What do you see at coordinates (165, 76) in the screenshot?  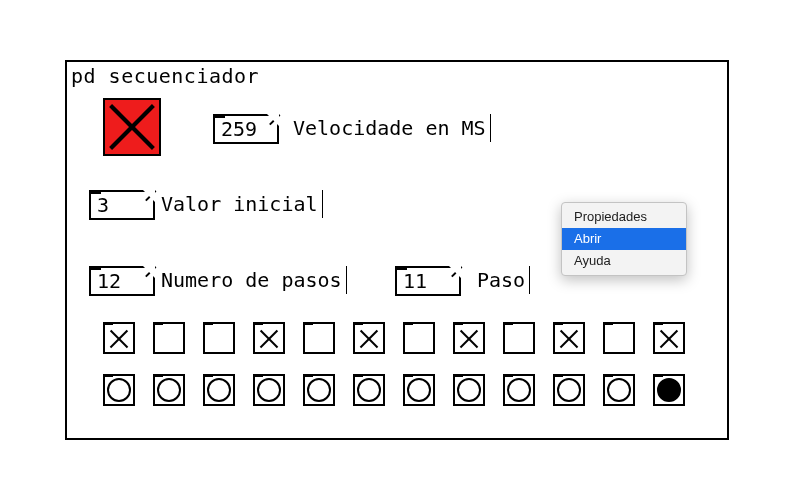 I see `patch-title: pd secuenciador` at bounding box center [165, 76].